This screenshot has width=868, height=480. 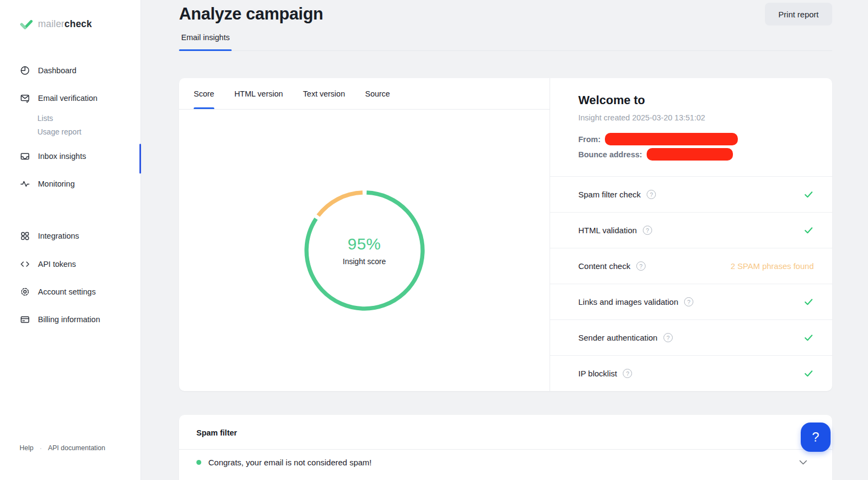 I want to click on email-subject: Welcome to, so click(x=697, y=100).